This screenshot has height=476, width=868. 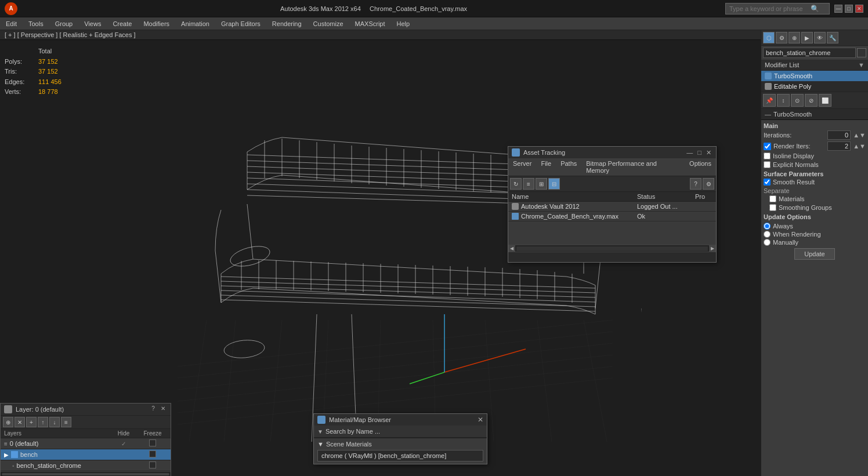 What do you see at coordinates (815, 86) in the screenshot?
I see `modifier-editable-poly: Editable Poly` at bounding box center [815, 86].